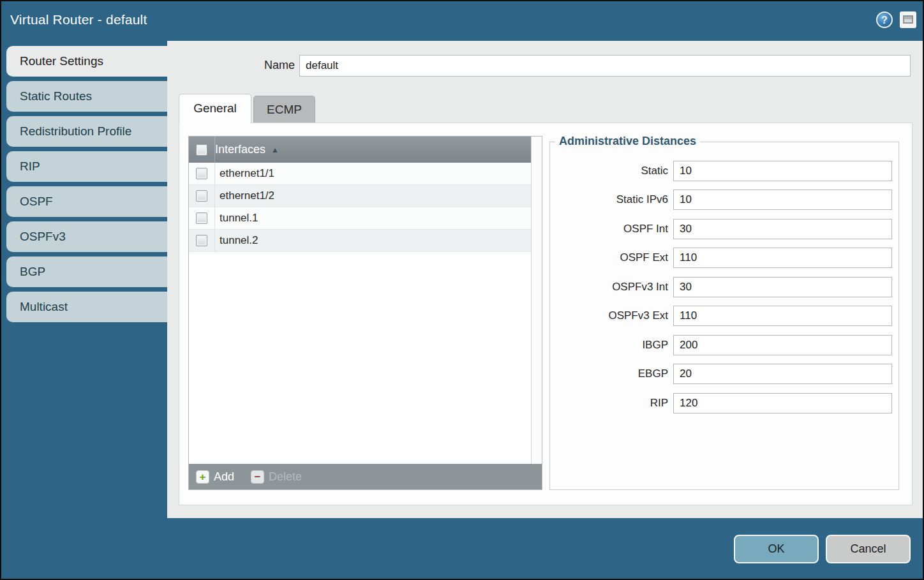  What do you see at coordinates (258, 477) in the screenshot?
I see `delete-minus-icon: −` at bounding box center [258, 477].